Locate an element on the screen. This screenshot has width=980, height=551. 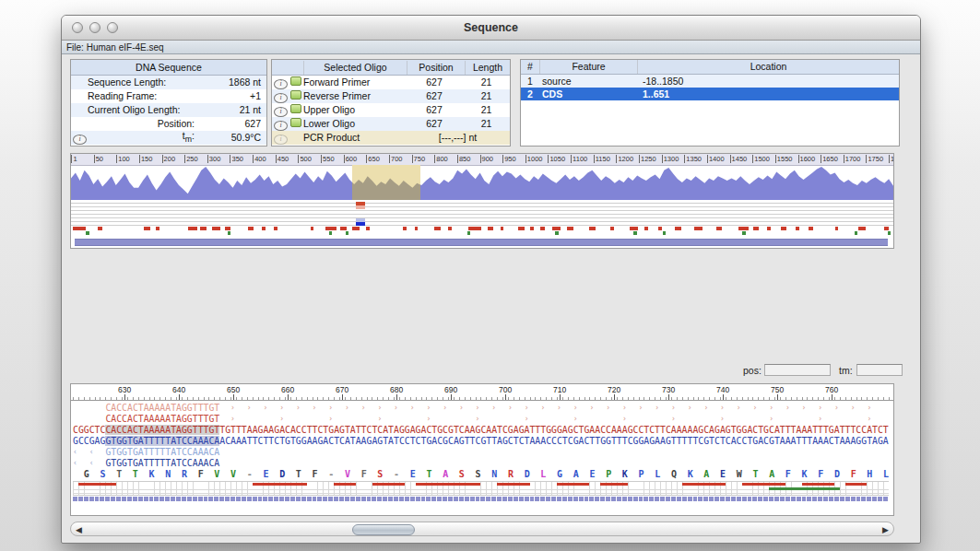
amino-acid: T is located at coordinates (756, 474).